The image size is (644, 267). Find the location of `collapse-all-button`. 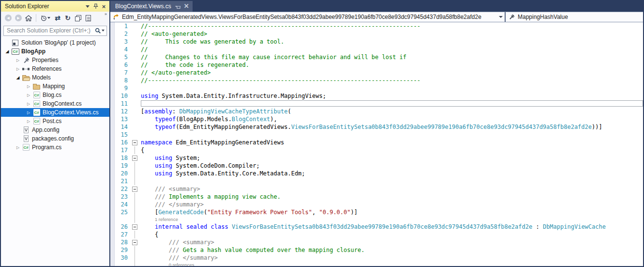

collapse-all-button is located at coordinates (78, 18).